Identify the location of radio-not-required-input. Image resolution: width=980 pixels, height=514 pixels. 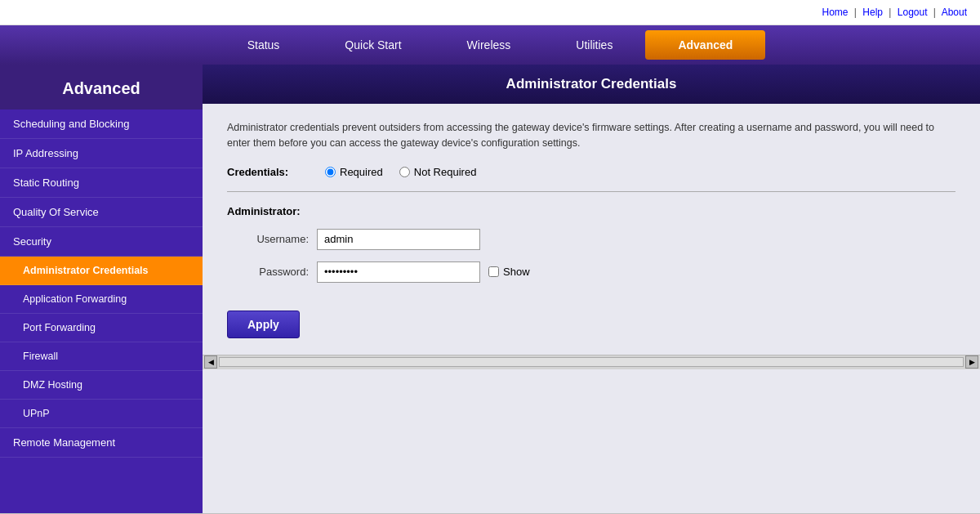
(405, 172).